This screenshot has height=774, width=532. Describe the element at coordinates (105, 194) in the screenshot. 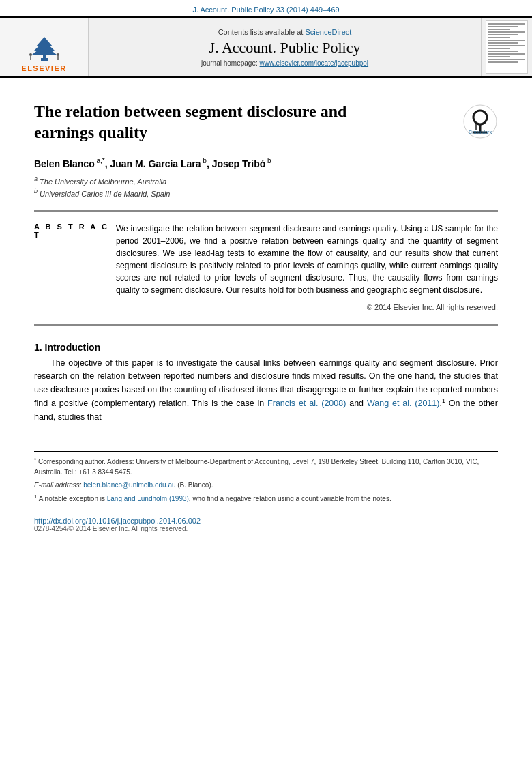

I see `affiliation-2-text: Universidad Carlos III de Madrid, Spain` at that location.